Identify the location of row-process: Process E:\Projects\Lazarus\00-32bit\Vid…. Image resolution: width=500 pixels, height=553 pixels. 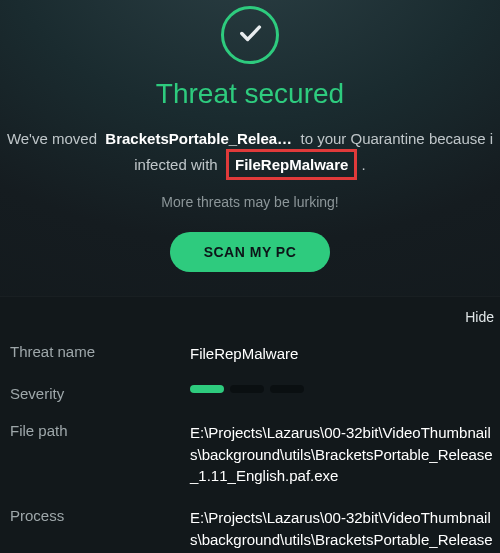
(250, 525).